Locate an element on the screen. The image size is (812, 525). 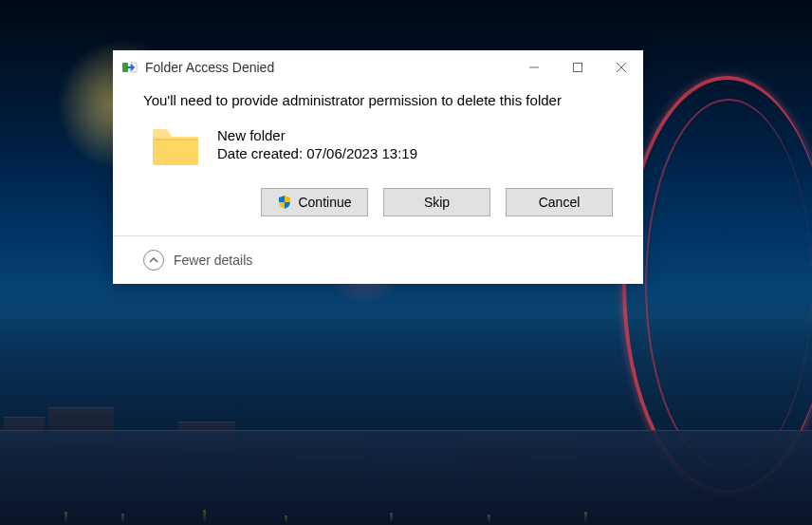
maximize-button is located at coordinates (578, 67).